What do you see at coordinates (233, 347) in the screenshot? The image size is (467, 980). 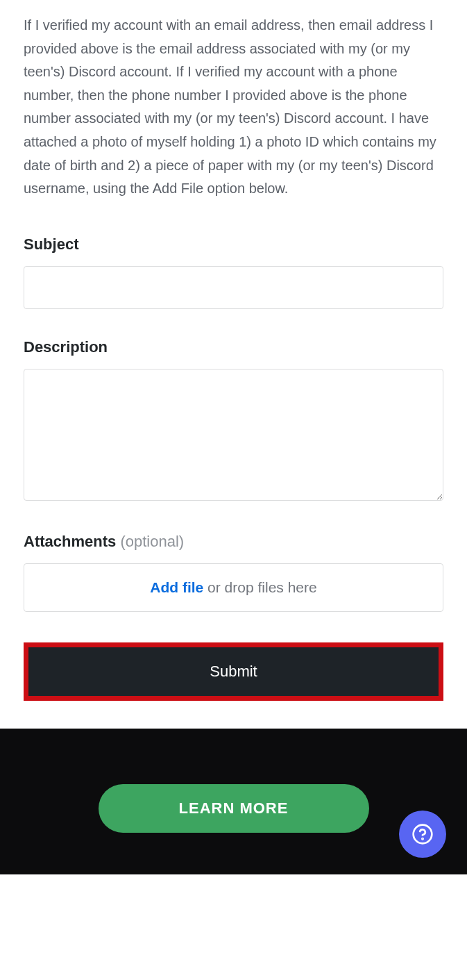 I see `description-label: Description` at bounding box center [233, 347].